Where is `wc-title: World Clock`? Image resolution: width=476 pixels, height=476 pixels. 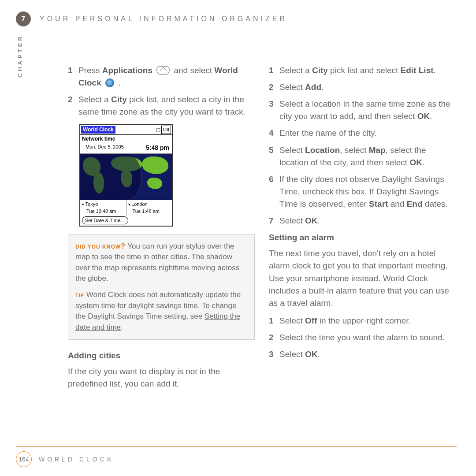 wc-title: World Clock is located at coordinates (98, 130).